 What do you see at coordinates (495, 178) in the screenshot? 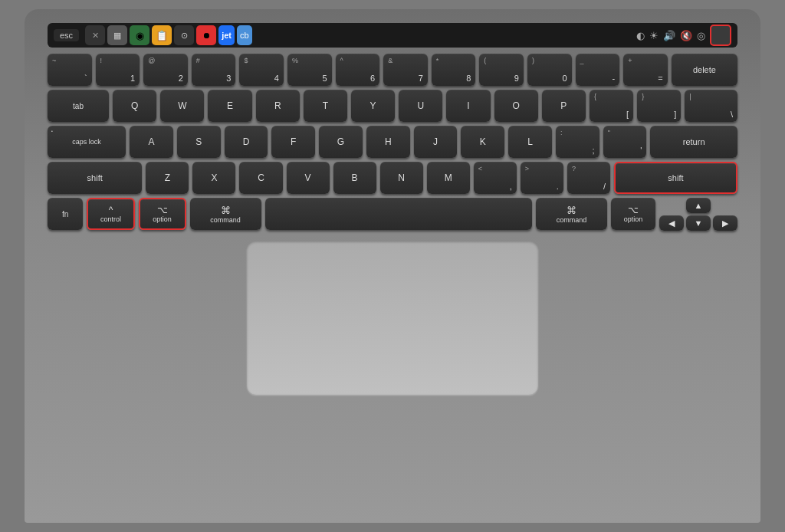
I see `key-comma: <,` at bounding box center [495, 178].